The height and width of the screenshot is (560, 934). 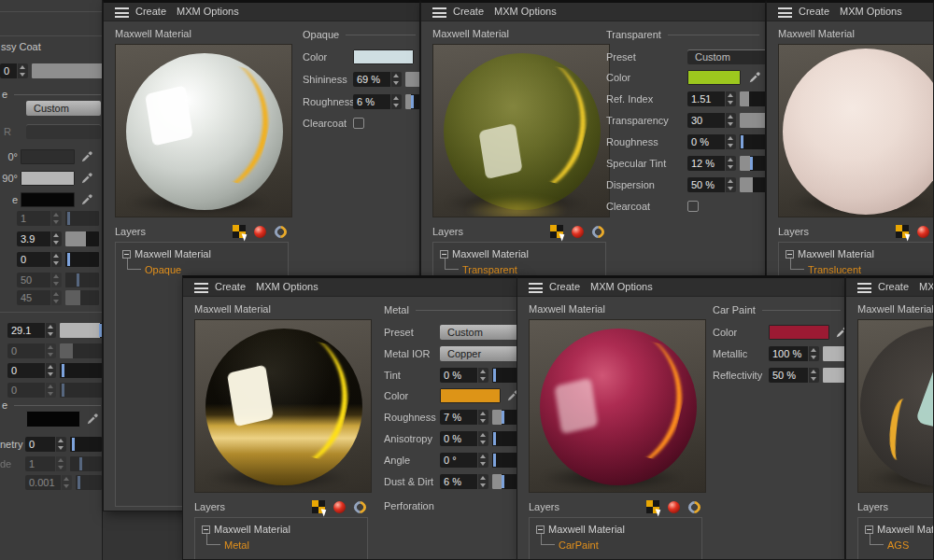 What do you see at coordinates (459, 417) in the screenshot?
I see `value-field: 7 %` at bounding box center [459, 417].